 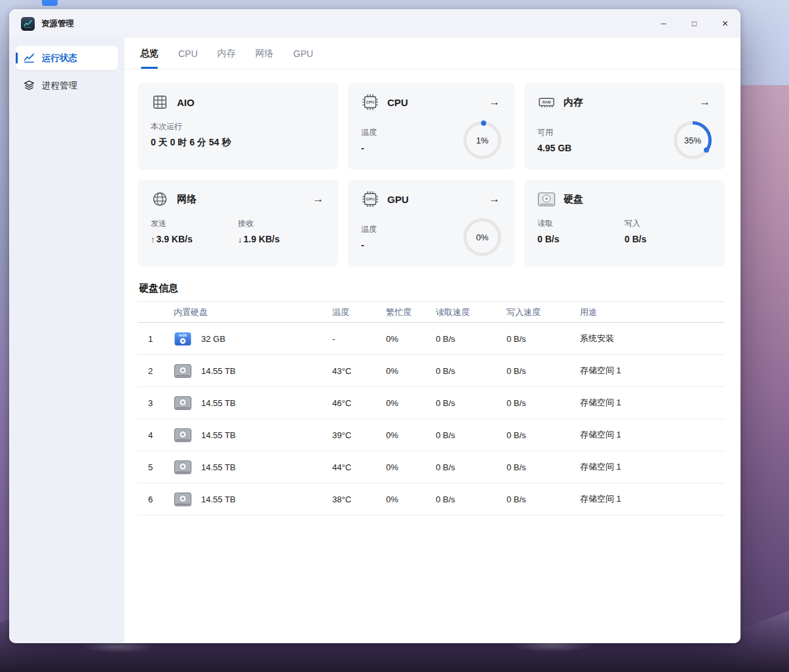 What do you see at coordinates (359, 468) in the screenshot?
I see `disk-temp: 44°C` at bounding box center [359, 468].